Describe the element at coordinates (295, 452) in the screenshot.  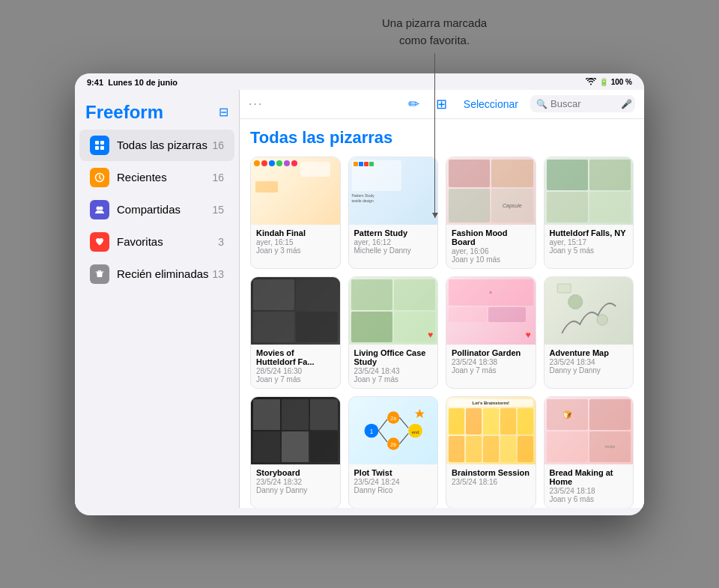
I see `board-card-storyboard: Storyboard 23/5/24 18:32 Danny y Danny` at that location.